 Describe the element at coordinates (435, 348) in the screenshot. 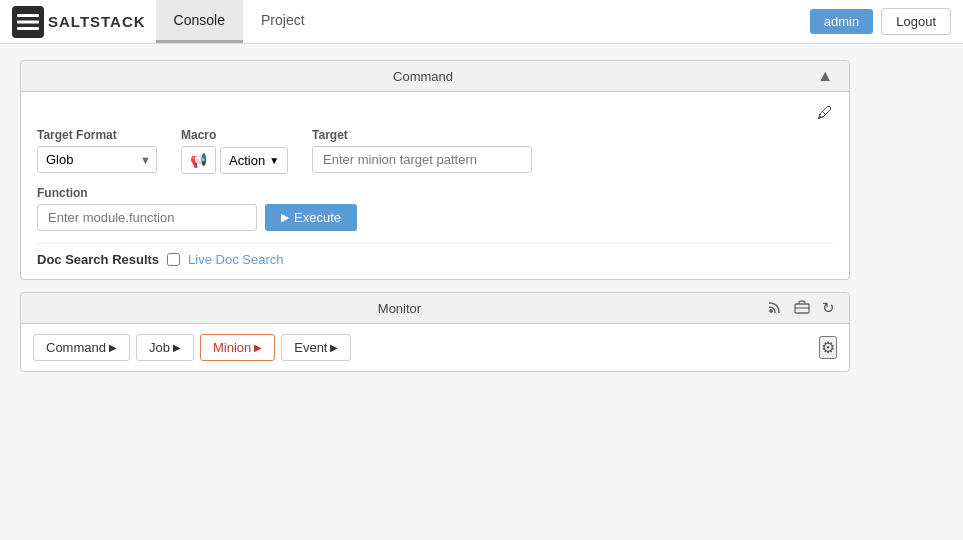

I see `monitor-body: Command ▶ Job ▶ Minion ▶ Event ▶ ⚙` at that location.